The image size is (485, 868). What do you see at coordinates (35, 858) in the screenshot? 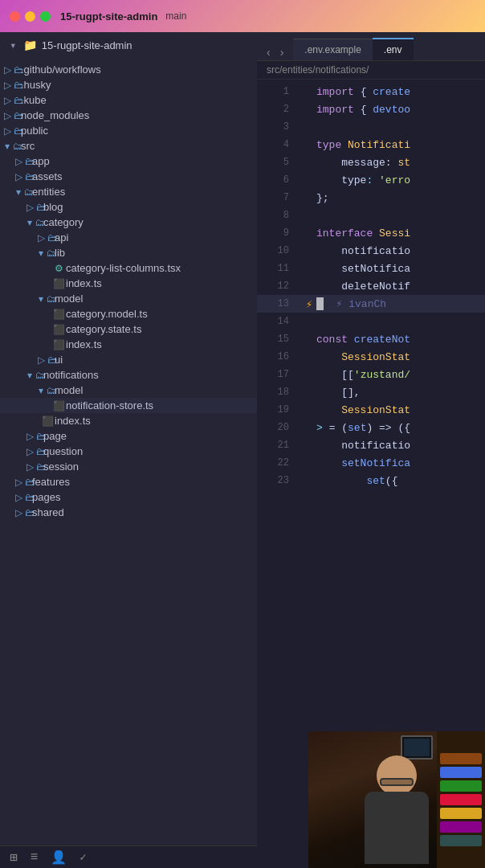
I see `list-icon: ≡` at bounding box center [35, 858].